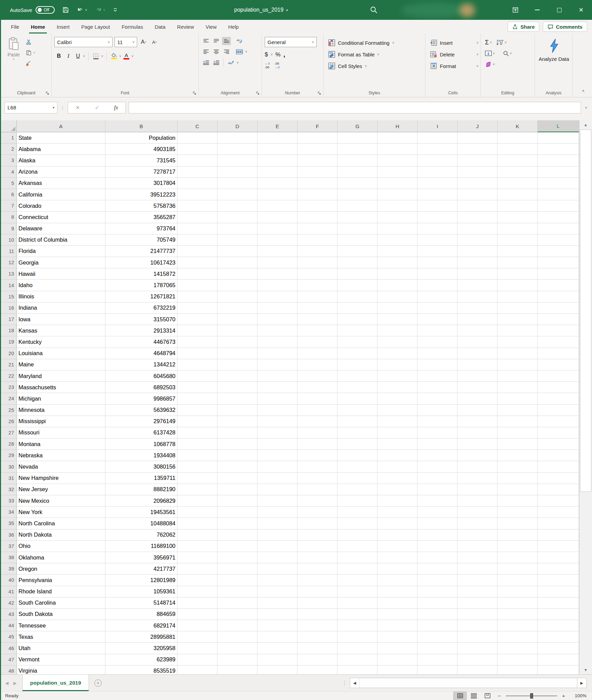 The image size is (592, 700). What do you see at coordinates (518, 603) in the screenshot?
I see `cell-k42` at bounding box center [518, 603].